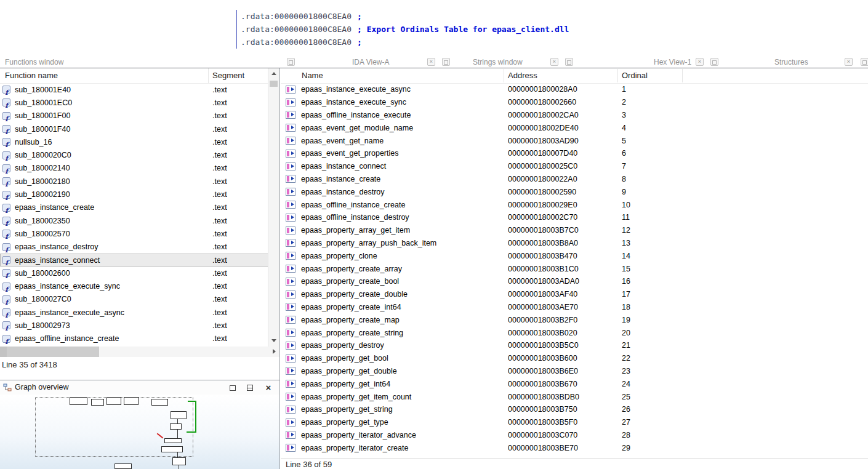 The width and height of the screenshot is (868, 469). Describe the element at coordinates (543, 435) in the screenshot. I see `export-address: 000000018003C070` at that location.